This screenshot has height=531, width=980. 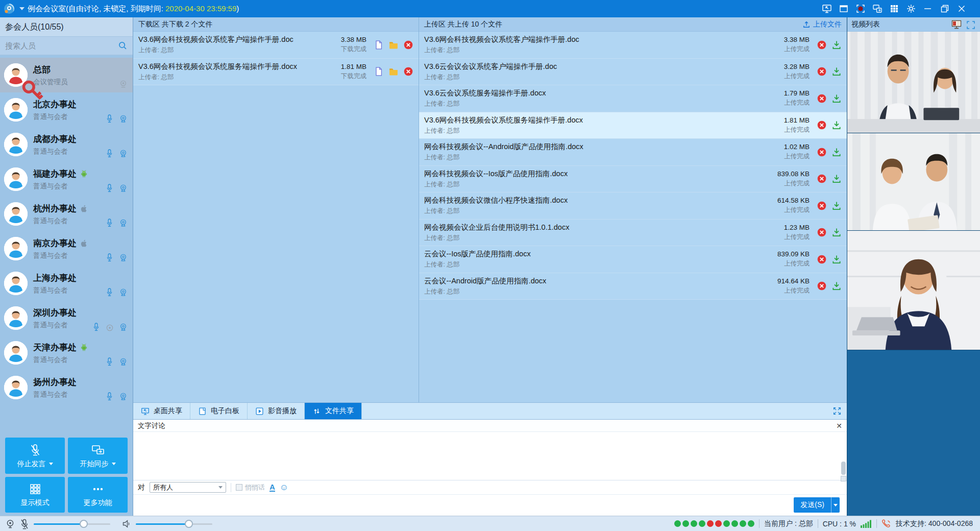 What do you see at coordinates (66, 75) in the screenshot?
I see `participant-row: 总部 会议管理员` at bounding box center [66, 75].